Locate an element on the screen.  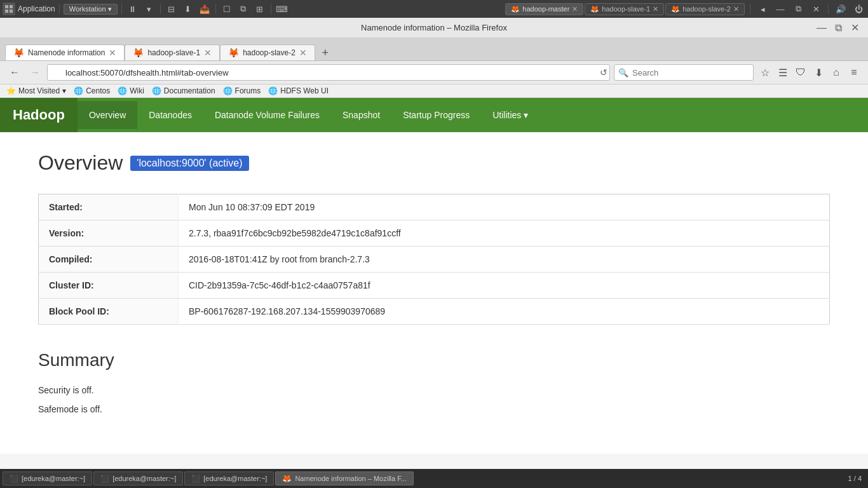
separator4 is located at coordinates (216, 9).